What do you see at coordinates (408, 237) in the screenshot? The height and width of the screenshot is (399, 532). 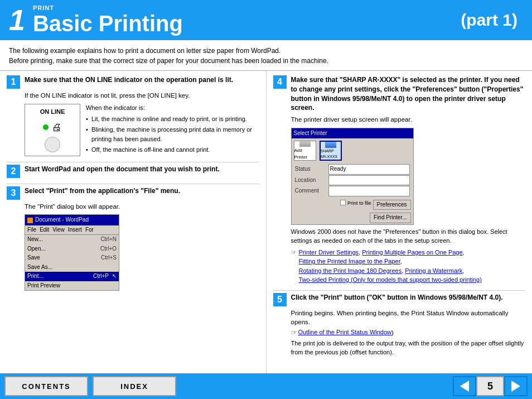 I see `step-4-note: Windows 2000 does not have the "Preferen…` at bounding box center [408, 237].